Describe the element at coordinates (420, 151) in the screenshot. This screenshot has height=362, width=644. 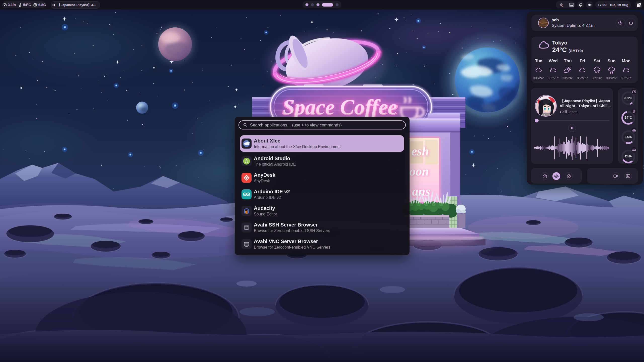
I see `svg-text: esh` at that location.